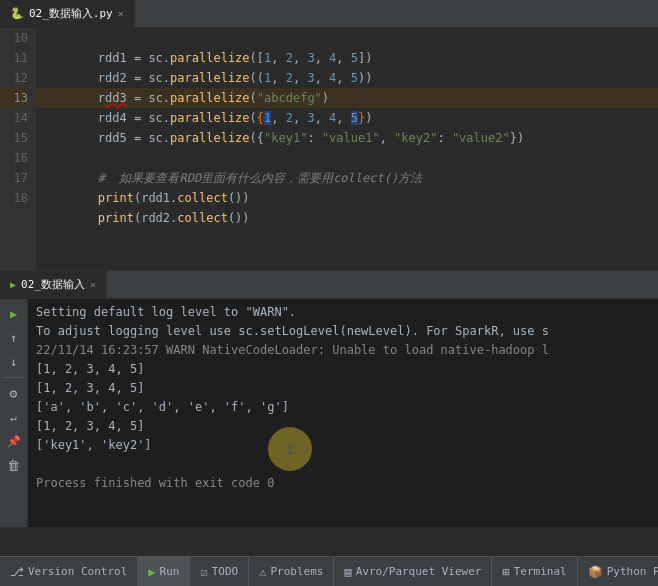 This screenshot has height=586, width=658. Describe the element at coordinates (14, 78) in the screenshot. I see `line-num-12: 12` at that location.